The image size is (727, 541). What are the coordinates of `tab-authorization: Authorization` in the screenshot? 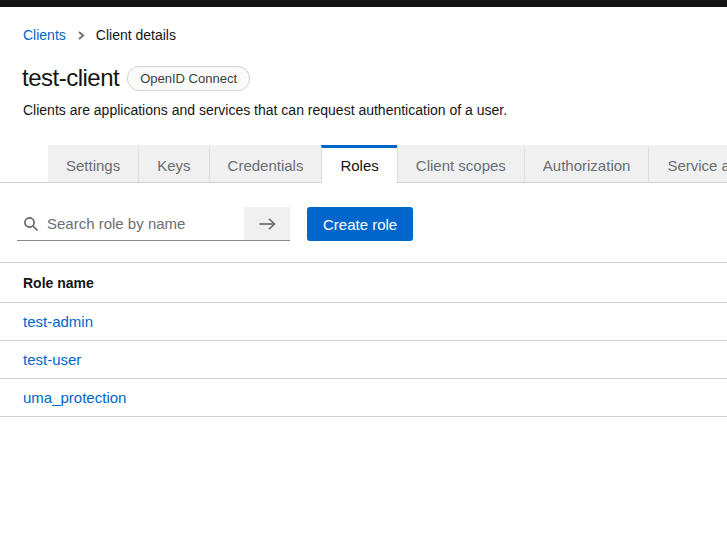 It's located at (586, 164).